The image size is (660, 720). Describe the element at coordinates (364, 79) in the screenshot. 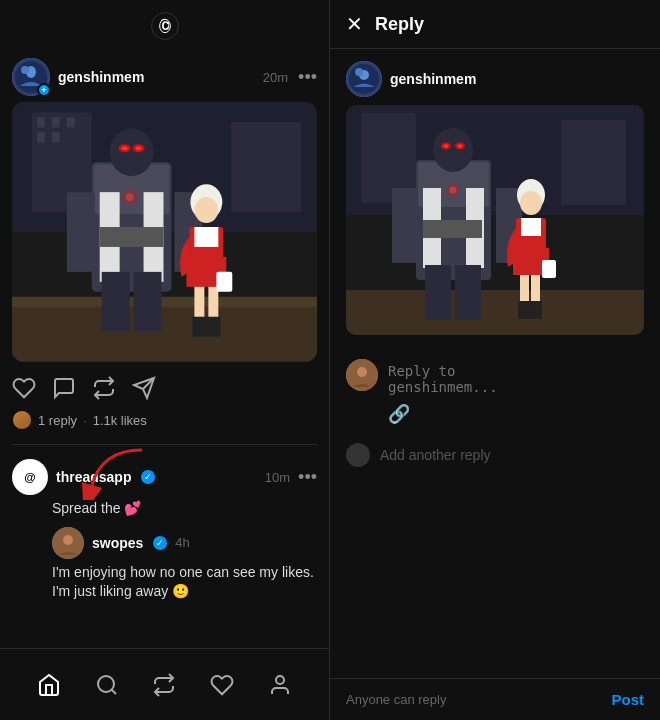

I see `op-avatar-img` at that location.